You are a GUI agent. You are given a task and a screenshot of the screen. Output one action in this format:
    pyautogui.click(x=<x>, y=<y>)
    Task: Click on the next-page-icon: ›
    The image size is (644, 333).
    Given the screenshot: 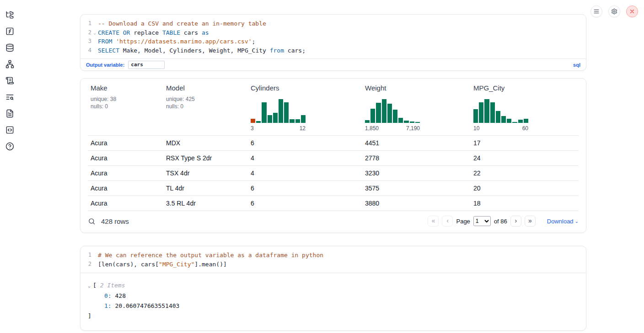 What is the action you would take?
    pyautogui.click(x=516, y=221)
    